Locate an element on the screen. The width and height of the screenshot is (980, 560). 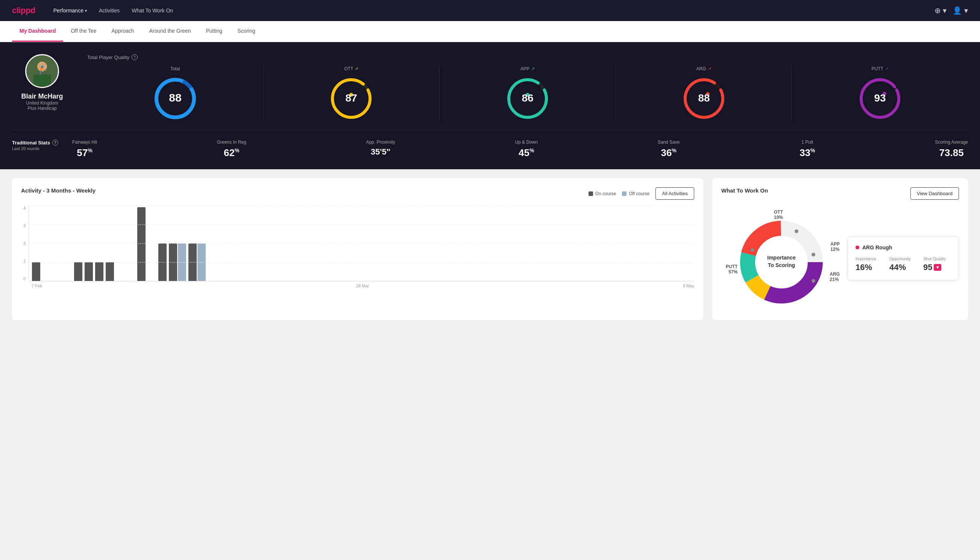
quality-section: Total Player Quality ? Total 88 OTT ↗ is located at coordinates (527, 88).